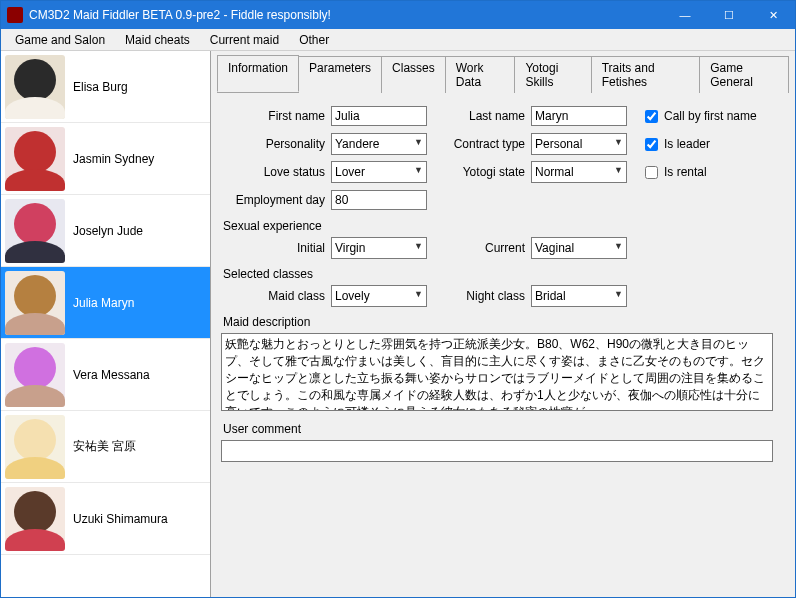  What do you see at coordinates (276, 172) in the screenshot?
I see `love-status-label: Love status` at bounding box center [276, 172].